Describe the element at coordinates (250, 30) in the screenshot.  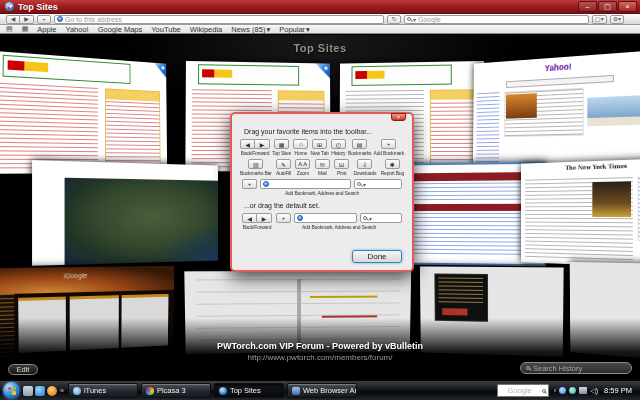
I see `bookmark-folder-news: News (85) ▾` at that location.